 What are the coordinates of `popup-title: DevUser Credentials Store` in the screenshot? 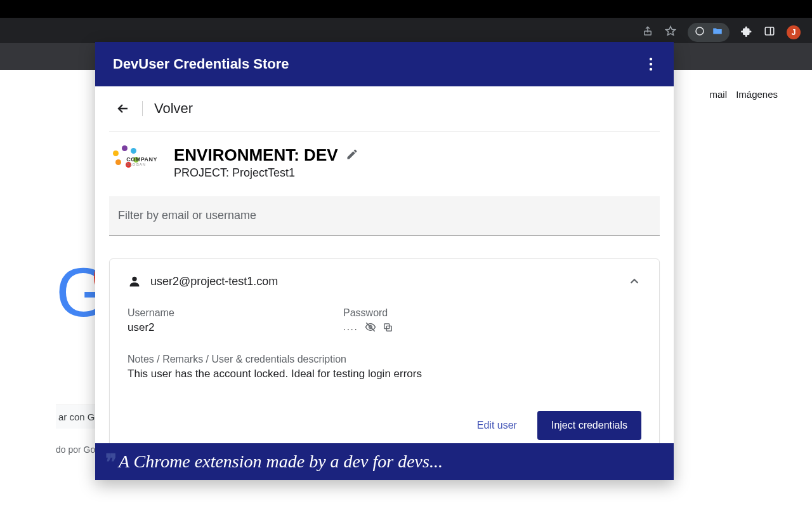 It's located at (201, 64).